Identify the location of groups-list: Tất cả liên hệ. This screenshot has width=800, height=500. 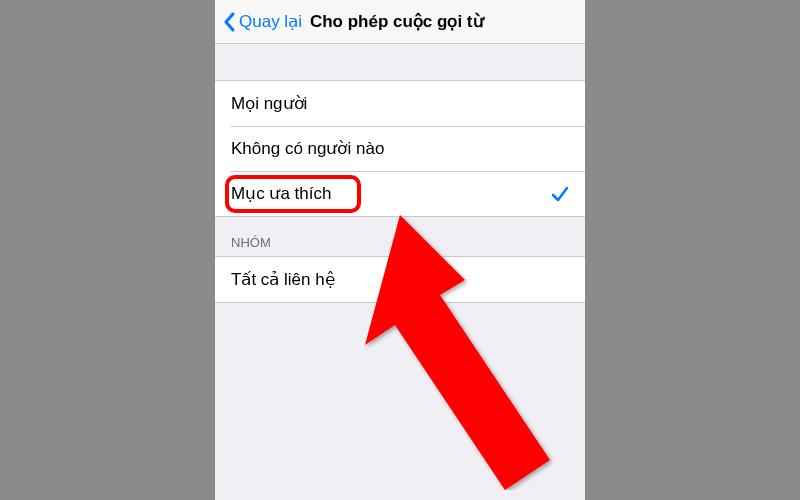
(400, 280).